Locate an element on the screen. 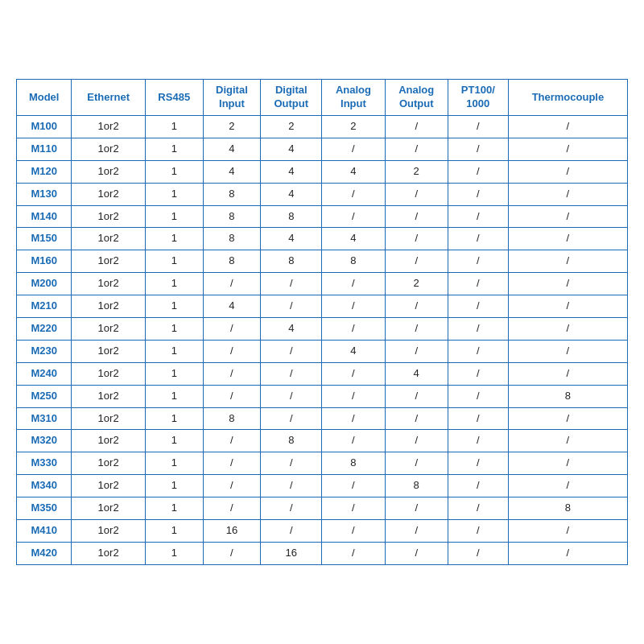  table-cell-18-4: / is located at coordinates (291, 531).